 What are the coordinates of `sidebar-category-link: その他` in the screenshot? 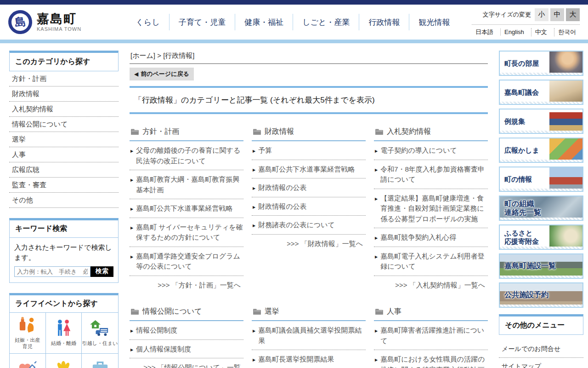 It's located at (64, 201).